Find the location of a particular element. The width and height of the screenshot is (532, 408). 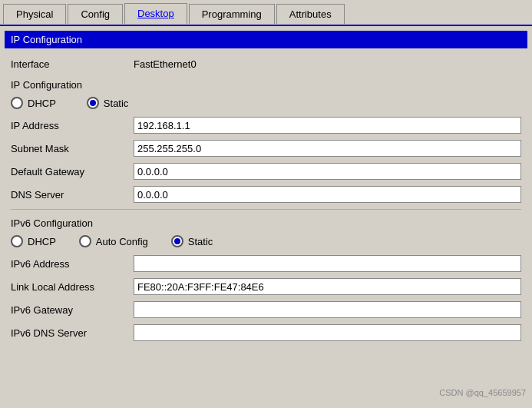

tab-attributes: Attributes is located at coordinates (310, 14).